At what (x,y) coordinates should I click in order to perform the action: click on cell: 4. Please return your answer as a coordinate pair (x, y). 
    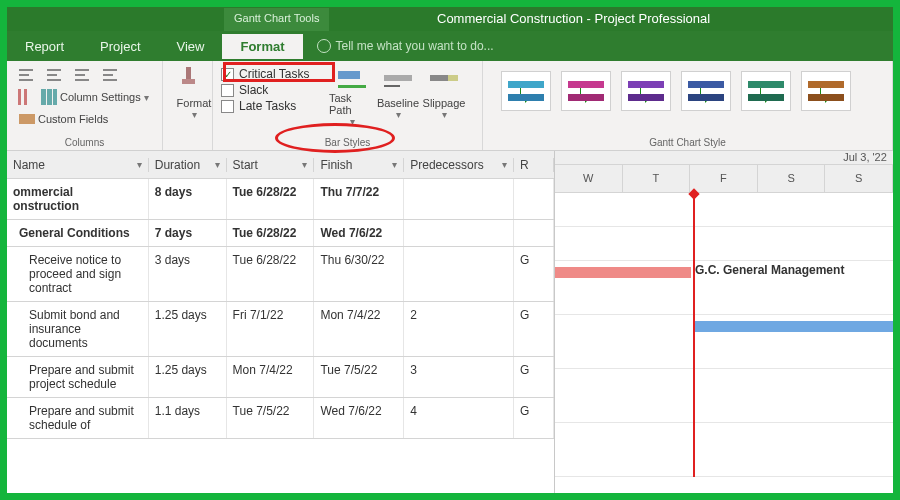
    Looking at the image, I should click on (459, 418).